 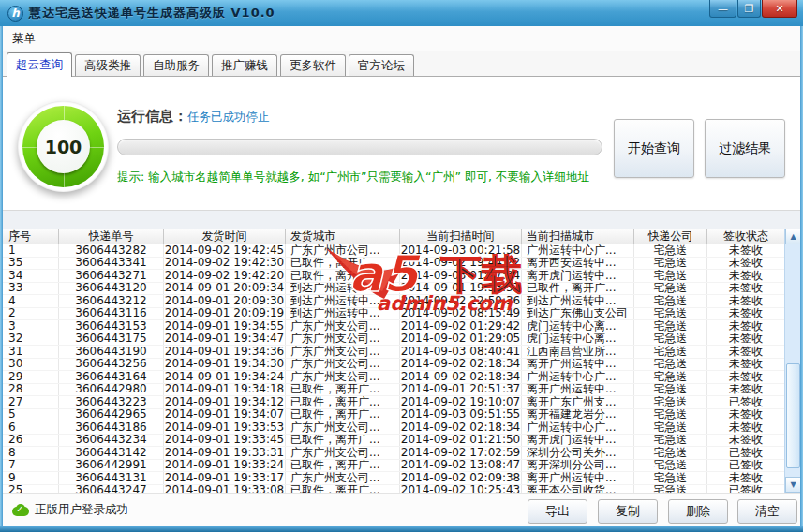 I want to click on column-header: 序号, so click(x=31, y=236).